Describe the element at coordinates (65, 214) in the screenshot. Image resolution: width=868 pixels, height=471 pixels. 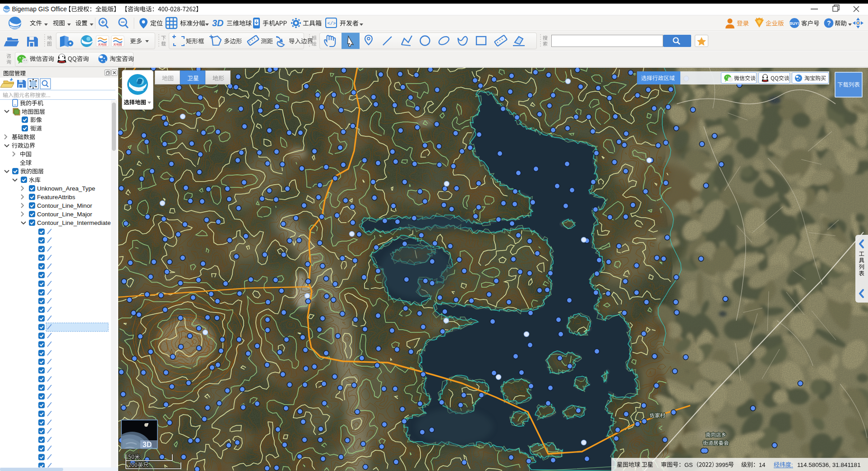
I see `svg-text: Contour_Line_Major` at that location.